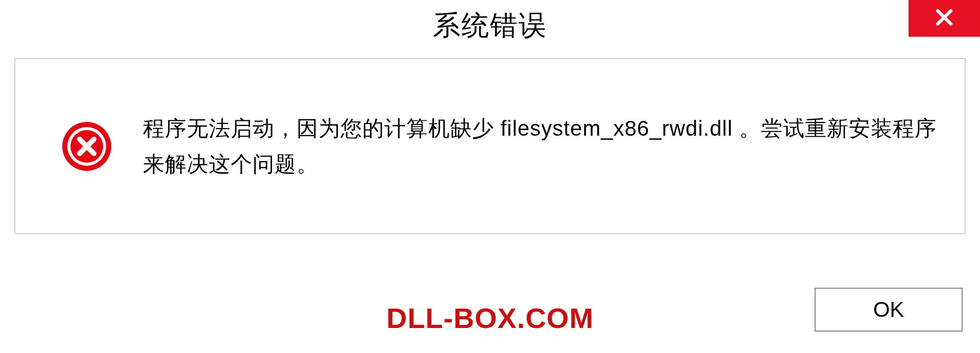 The image size is (980, 353). I want to click on ok-button: OK, so click(889, 310).